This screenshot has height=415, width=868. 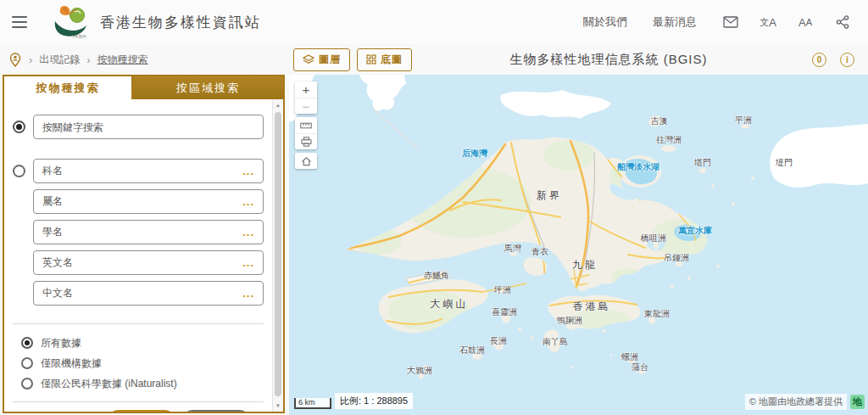 I want to click on option-label: 僅限公民科學數據 (iNaturalist), so click(x=108, y=384).